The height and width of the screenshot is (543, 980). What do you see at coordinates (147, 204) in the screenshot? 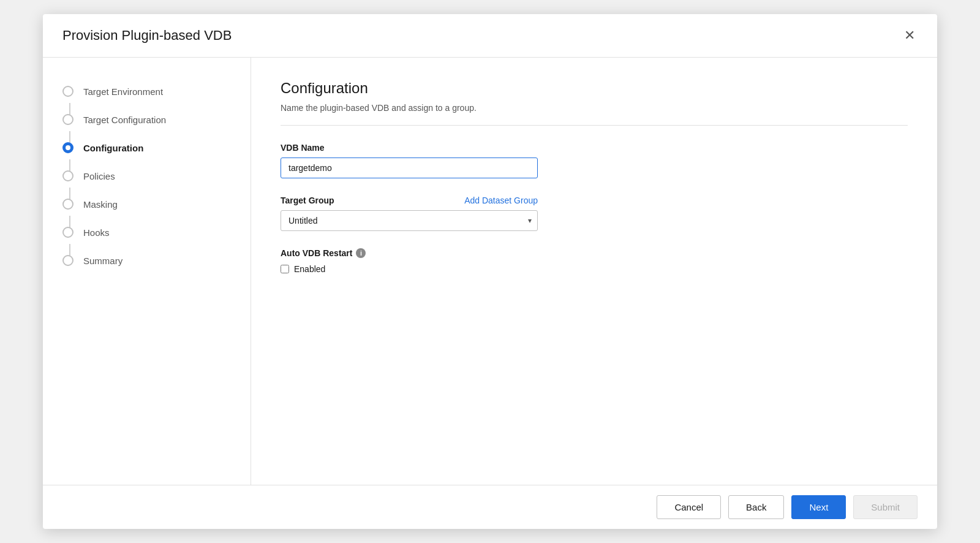
I see `sidebar-item-masking: Masking` at bounding box center [147, 204].